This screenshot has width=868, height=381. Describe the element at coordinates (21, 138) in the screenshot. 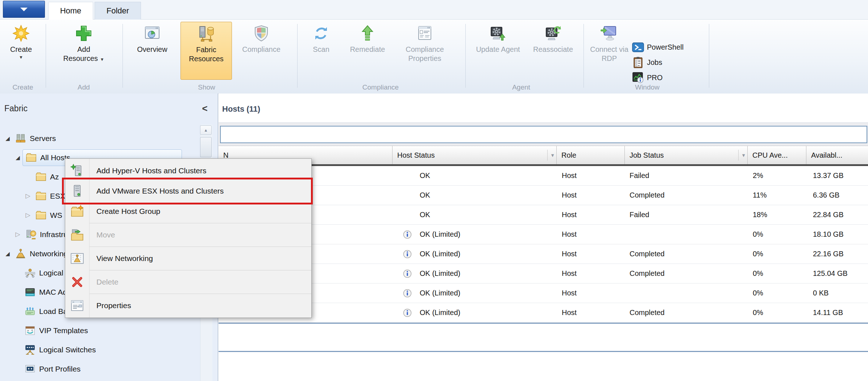

I see `servers-icon` at that location.